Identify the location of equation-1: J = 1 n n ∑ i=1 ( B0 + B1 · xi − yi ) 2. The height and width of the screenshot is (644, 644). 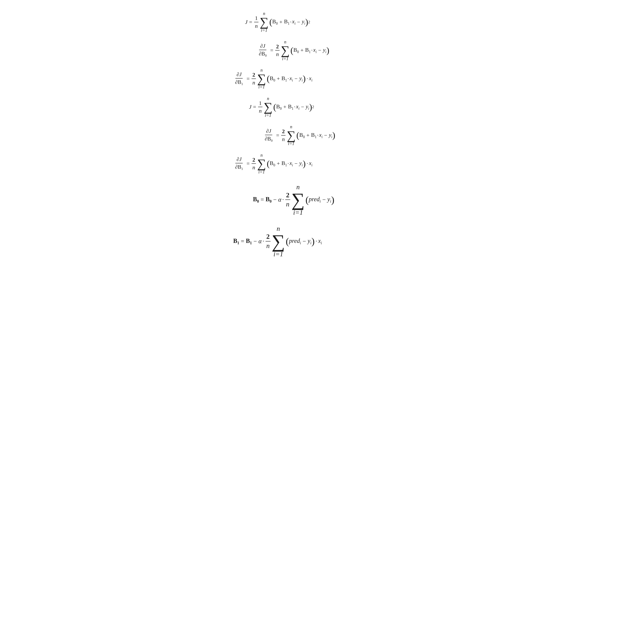
(322, 22).